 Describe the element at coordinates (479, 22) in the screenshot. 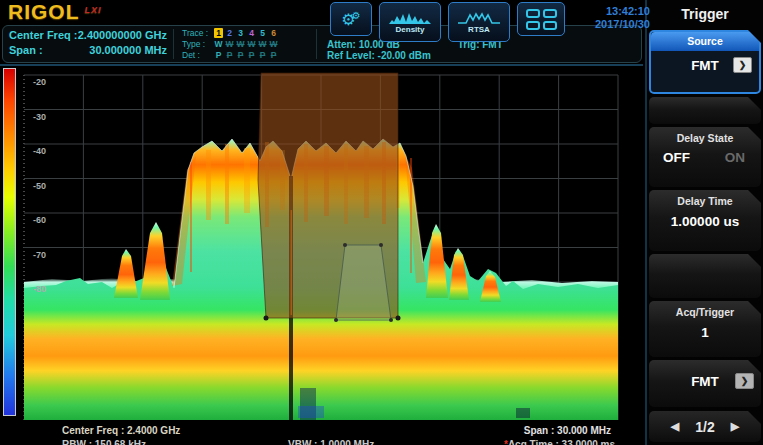

I see `rtsa-button: RTSA` at that location.